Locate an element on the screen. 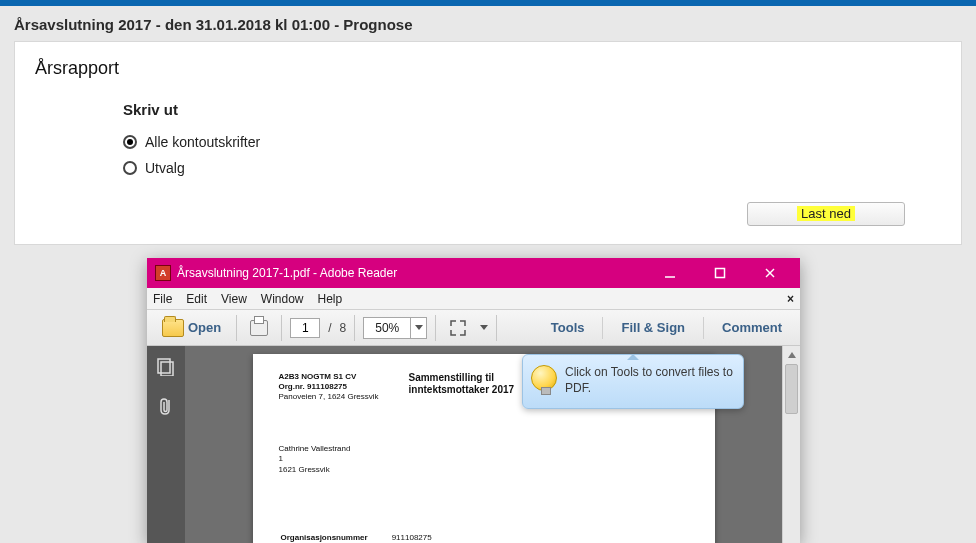  reader-titlebar: A Årsavslutning 2017-1.pdf - Adobe Reade… is located at coordinates (474, 273).